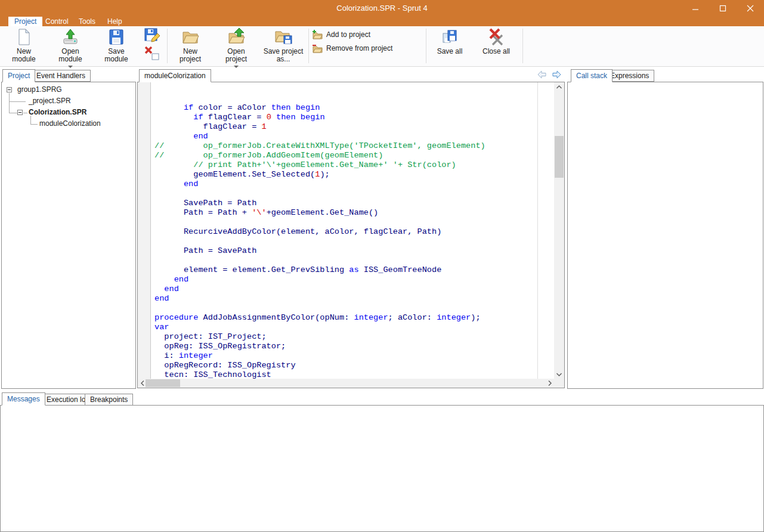 This screenshot has width=764, height=532. I want to click on minimize-icon, so click(695, 8).